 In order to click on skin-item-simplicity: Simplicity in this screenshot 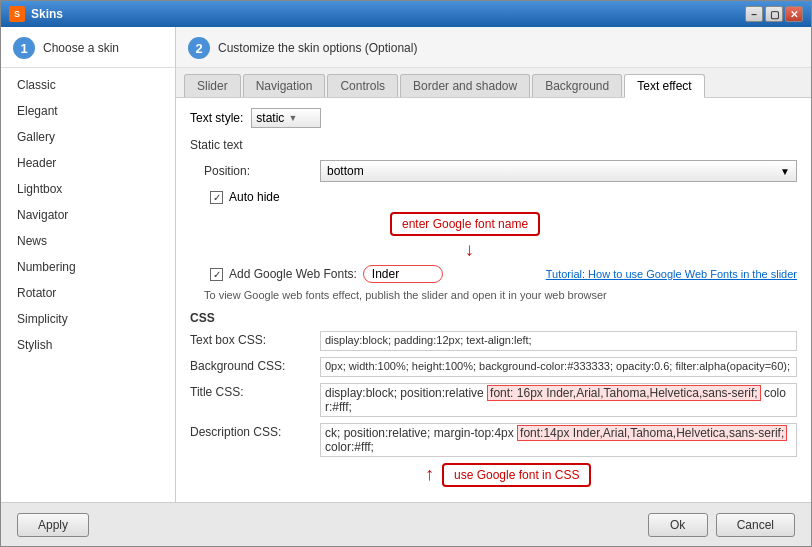, I will do `click(88, 319)`.